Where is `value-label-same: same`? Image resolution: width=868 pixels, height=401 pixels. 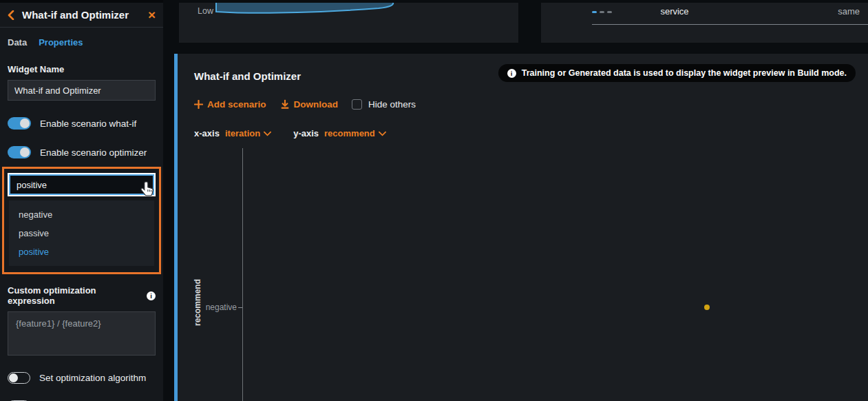
value-label-same: same is located at coordinates (849, 11).